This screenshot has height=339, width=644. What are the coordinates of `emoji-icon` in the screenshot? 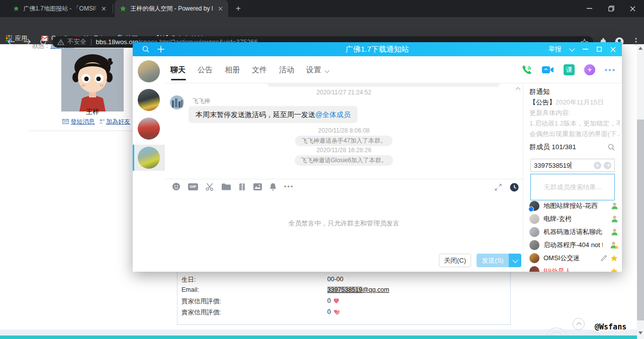 It's located at (176, 187).